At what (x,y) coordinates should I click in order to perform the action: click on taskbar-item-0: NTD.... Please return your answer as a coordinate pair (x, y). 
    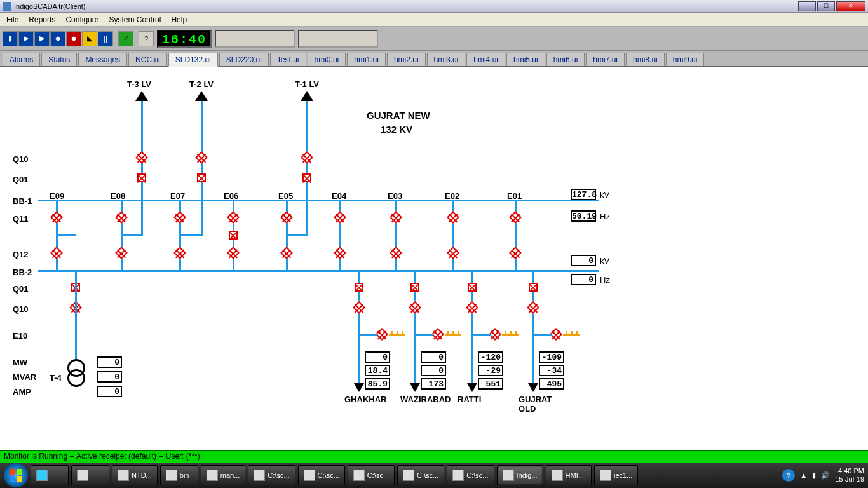
    Looking at the image, I should click on (135, 475).